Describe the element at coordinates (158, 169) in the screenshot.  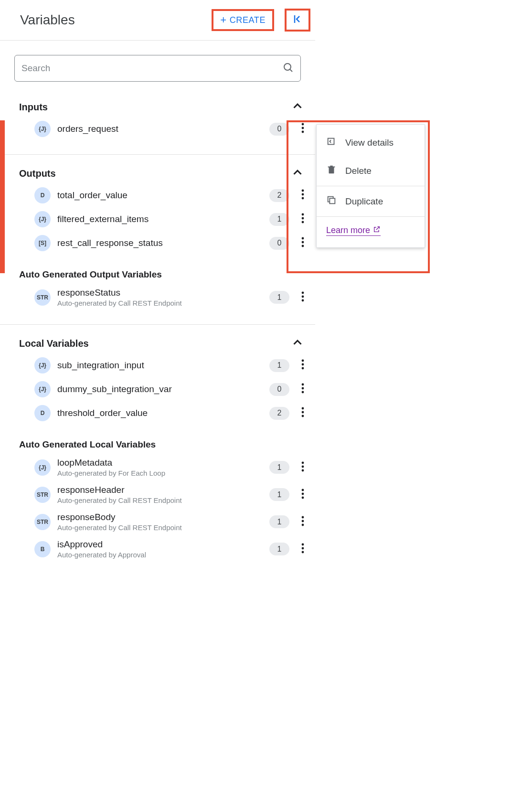
I see `section-outputs-header: Outputs` at that location.